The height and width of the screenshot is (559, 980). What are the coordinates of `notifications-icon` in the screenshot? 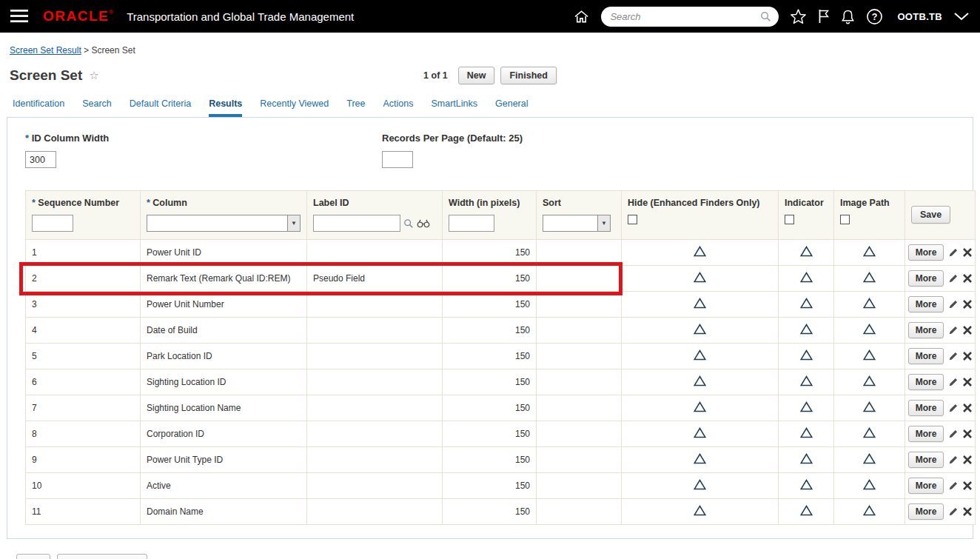 It's located at (848, 16).